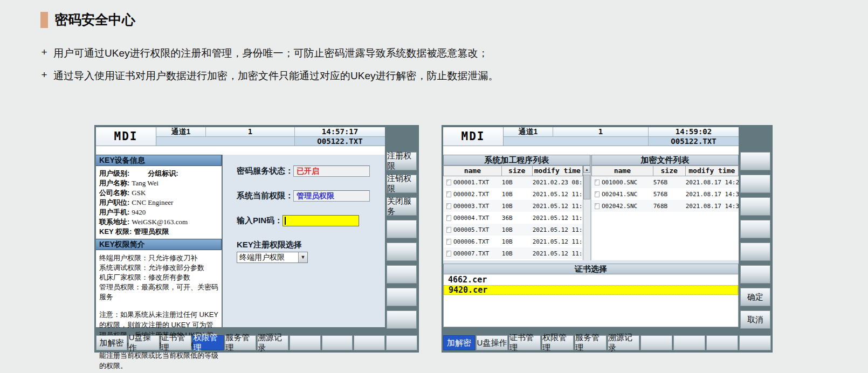 The width and height of the screenshot is (868, 373). What do you see at coordinates (591, 150) in the screenshot?
I see `message-strip` at bounding box center [591, 150].